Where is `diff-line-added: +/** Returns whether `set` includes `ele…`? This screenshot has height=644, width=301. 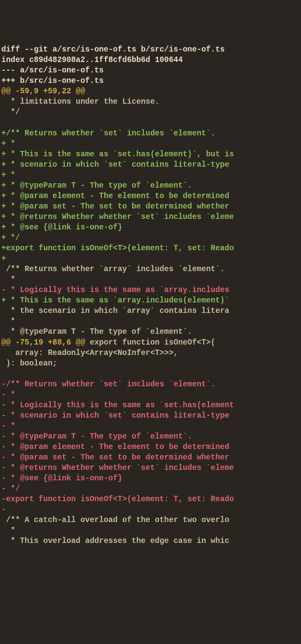 diff-line-added: +/** Returns whether `set` includes `ele… is located at coordinates (150, 133).